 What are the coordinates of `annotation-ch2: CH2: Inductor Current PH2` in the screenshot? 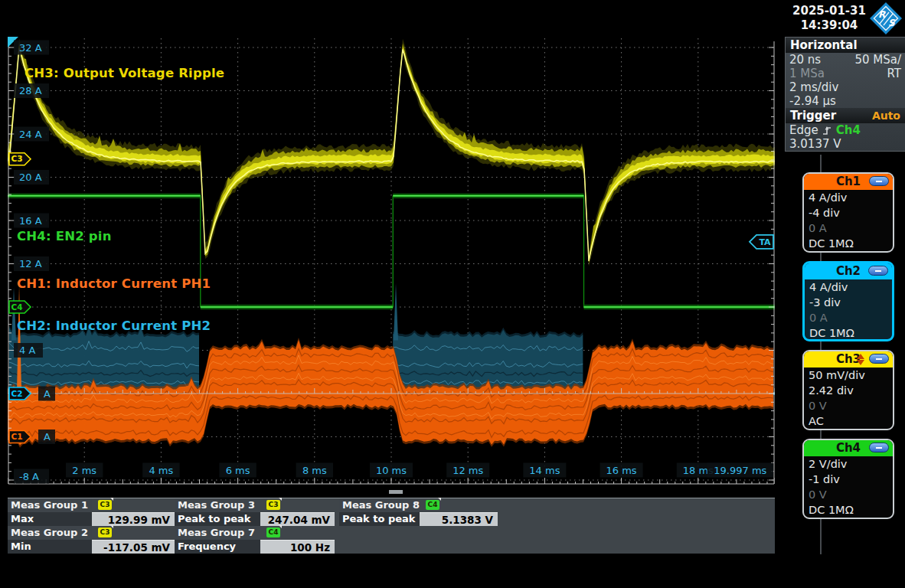 It's located at (113, 326).